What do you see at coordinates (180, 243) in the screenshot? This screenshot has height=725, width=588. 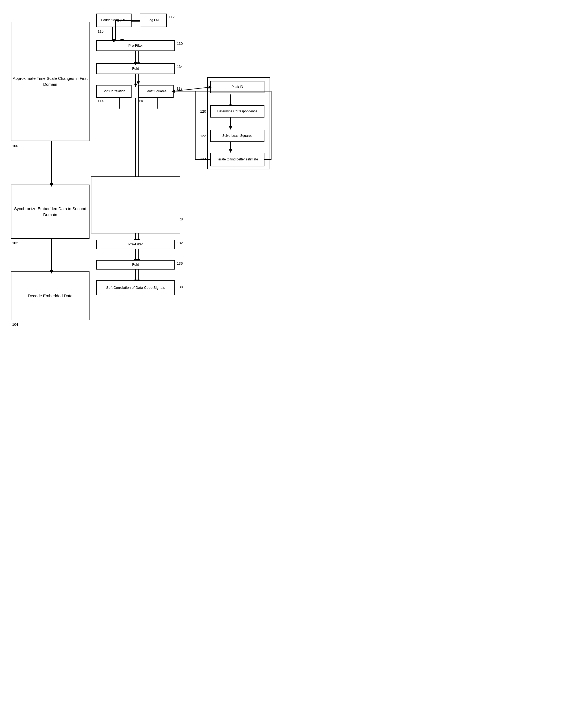 I see `ref-132: 132` at bounding box center [180, 243].